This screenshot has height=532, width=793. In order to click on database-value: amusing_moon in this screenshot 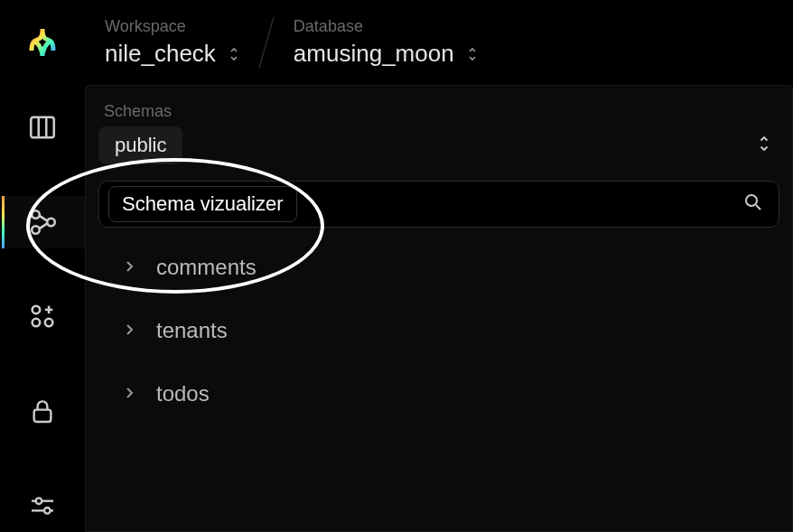, I will do `click(374, 54)`.